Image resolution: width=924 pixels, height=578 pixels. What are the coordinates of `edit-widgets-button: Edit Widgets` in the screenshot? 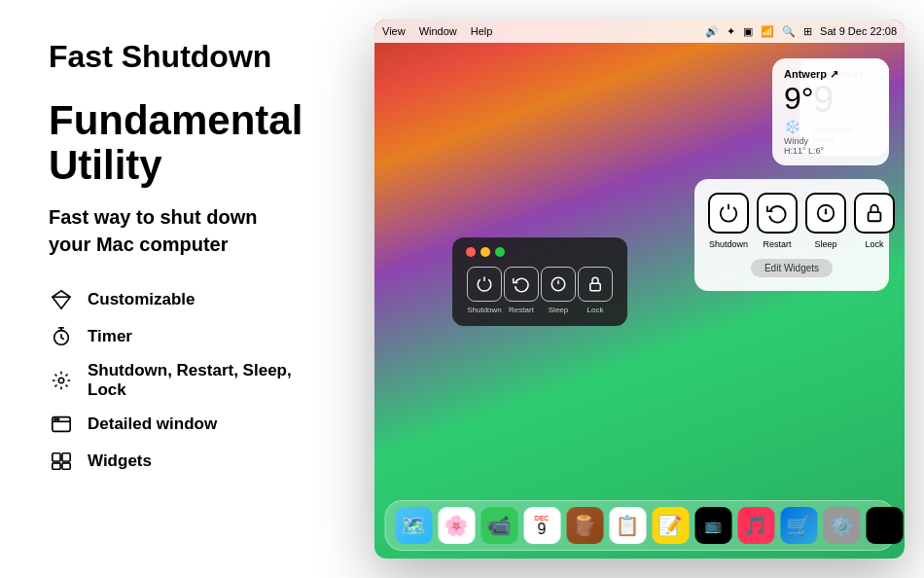 It's located at (792, 269).